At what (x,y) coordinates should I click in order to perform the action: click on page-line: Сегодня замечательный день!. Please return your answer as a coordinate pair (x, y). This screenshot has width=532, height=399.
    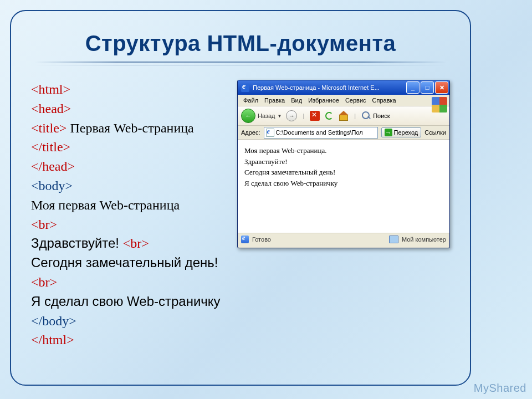
    Looking at the image, I should click on (344, 172).